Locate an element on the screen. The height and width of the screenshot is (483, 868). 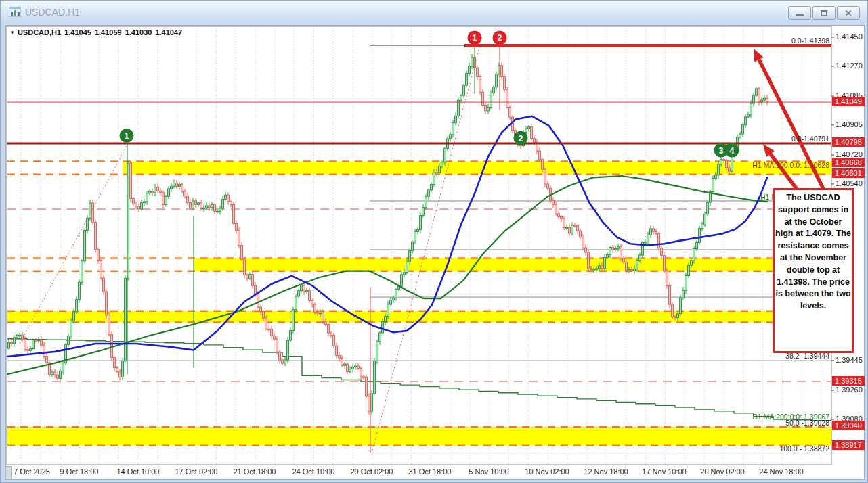
level-label: 0.0-1.40791 is located at coordinates (810, 139).